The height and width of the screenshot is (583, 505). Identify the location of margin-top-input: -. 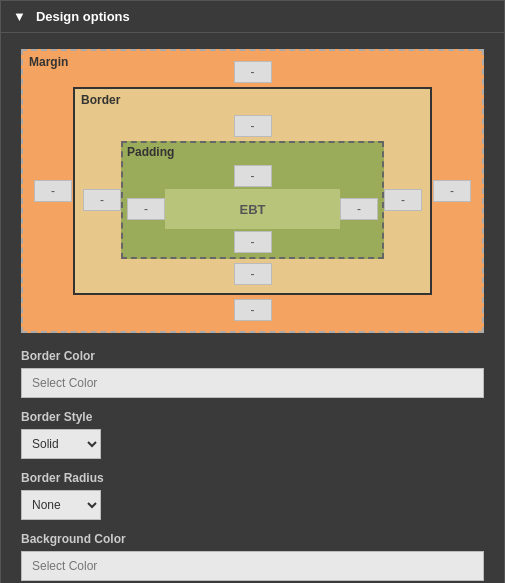
(253, 72).